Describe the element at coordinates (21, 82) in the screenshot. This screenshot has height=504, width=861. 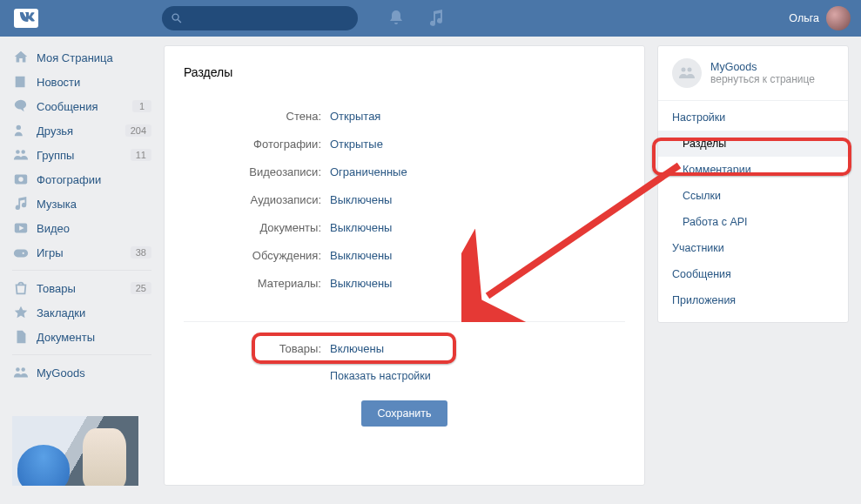
I see `news-icon` at that location.